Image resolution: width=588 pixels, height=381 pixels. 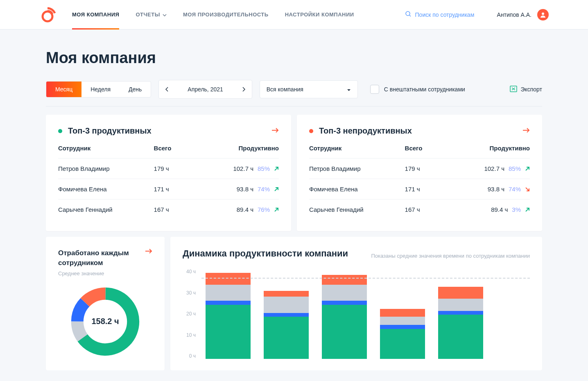 What do you see at coordinates (450, 256) in the screenshot?
I see `dynamics-sub: Показаны средние значения времени по сот…` at bounding box center [450, 256].